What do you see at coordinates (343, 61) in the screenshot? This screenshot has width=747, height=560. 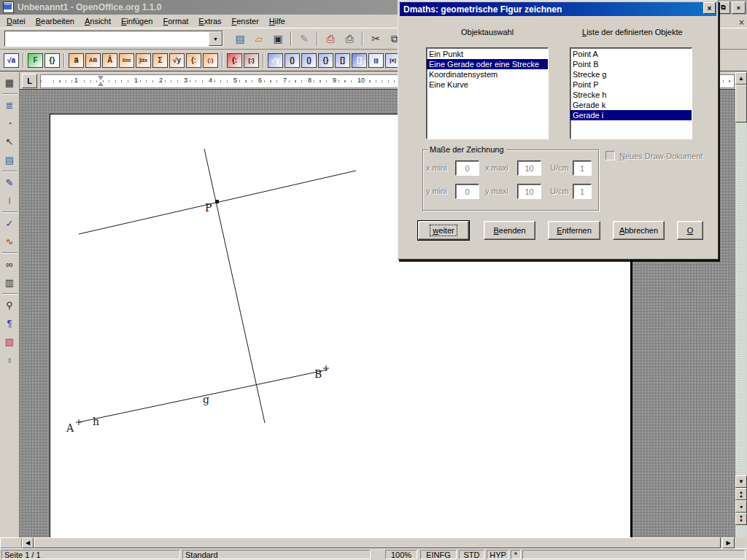 I see `dm-brackets-small-icon: []` at bounding box center [343, 61].